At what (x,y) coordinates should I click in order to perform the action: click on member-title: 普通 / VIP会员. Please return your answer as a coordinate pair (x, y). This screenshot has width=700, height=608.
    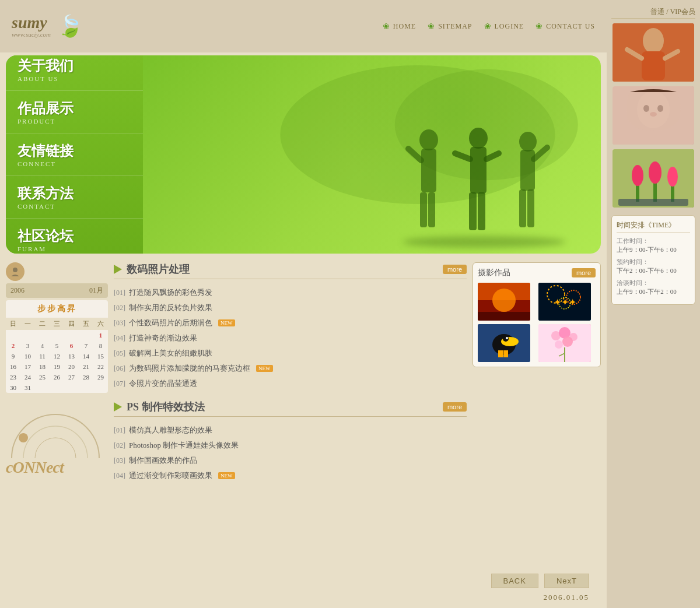
    Looking at the image, I should click on (653, 12).